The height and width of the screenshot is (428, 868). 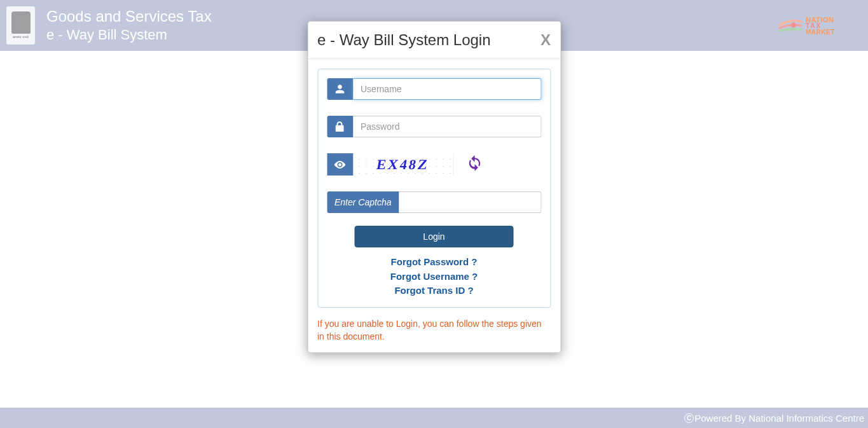 I want to click on lock-icon, so click(x=340, y=127).